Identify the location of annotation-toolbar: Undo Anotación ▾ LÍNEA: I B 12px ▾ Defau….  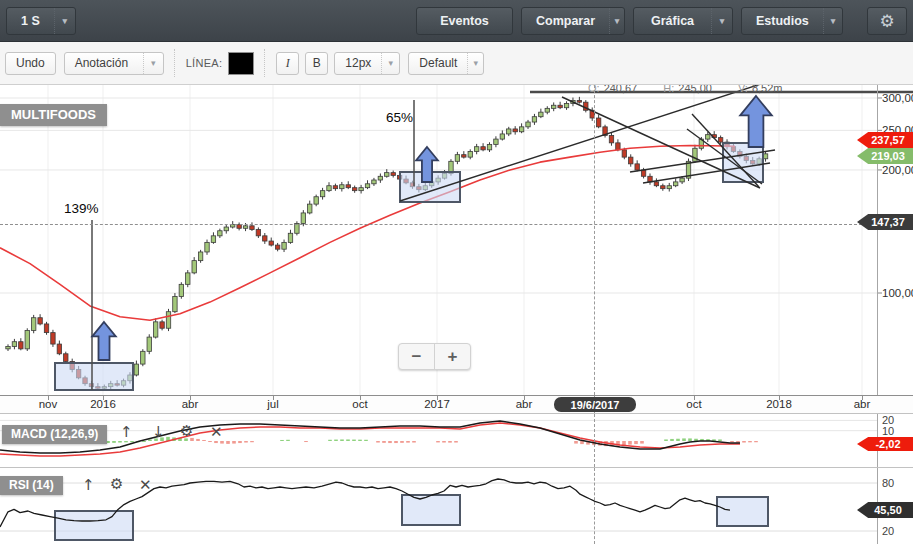
(456, 64).